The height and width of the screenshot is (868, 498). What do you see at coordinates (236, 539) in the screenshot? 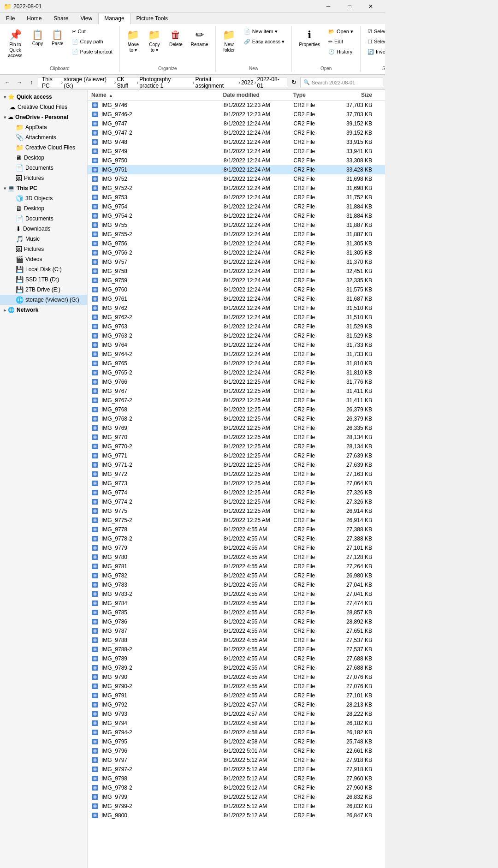
I see `table-row: IMG_9778-28/1/2022 4:55 AMCR2 File27,388…` at bounding box center [236, 539].